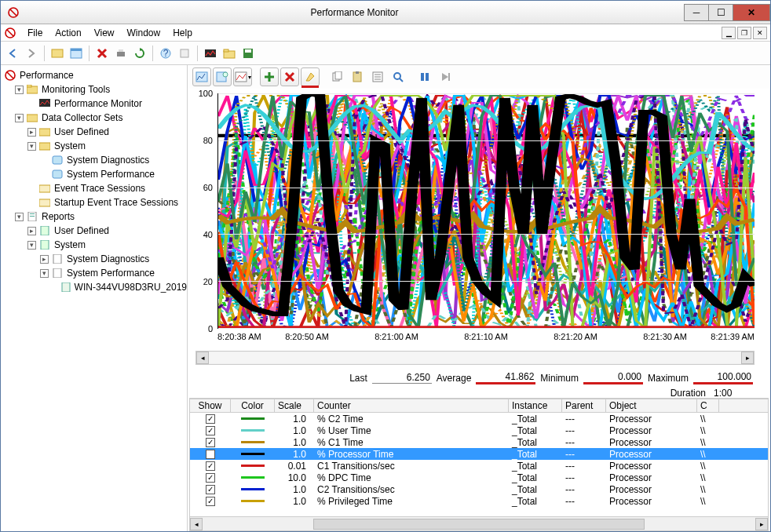 This screenshot has width=771, height=532. Describe the element at coordinates (182, 33) in the screenshot. I see `menu-help: Help` at that location.